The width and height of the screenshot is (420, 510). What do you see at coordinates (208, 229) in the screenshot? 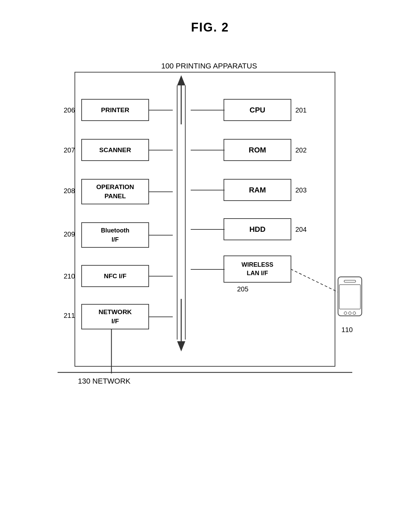
I see `line-hdd-bus` at bounding box center [208, 229].